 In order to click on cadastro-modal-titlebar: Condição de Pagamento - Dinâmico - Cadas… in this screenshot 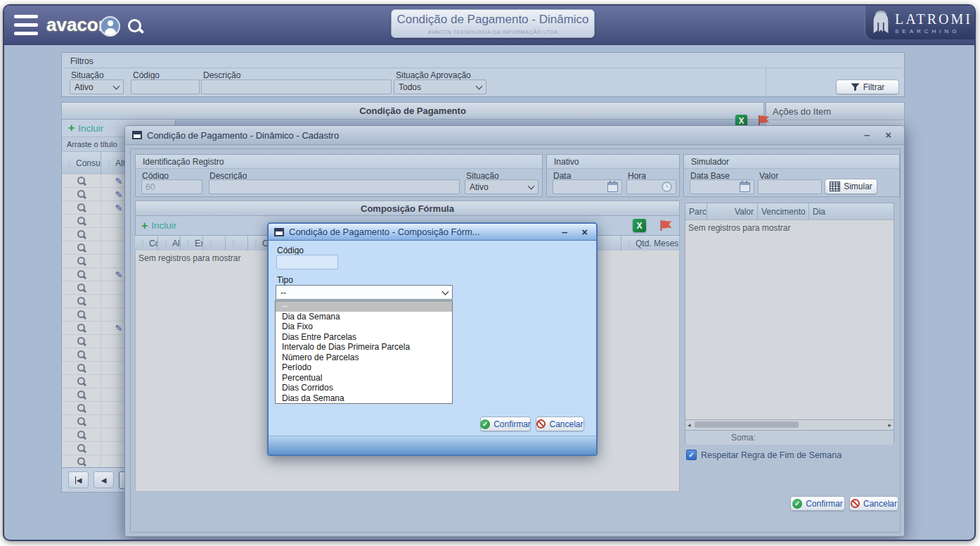, I will do `click(515, 135)`.